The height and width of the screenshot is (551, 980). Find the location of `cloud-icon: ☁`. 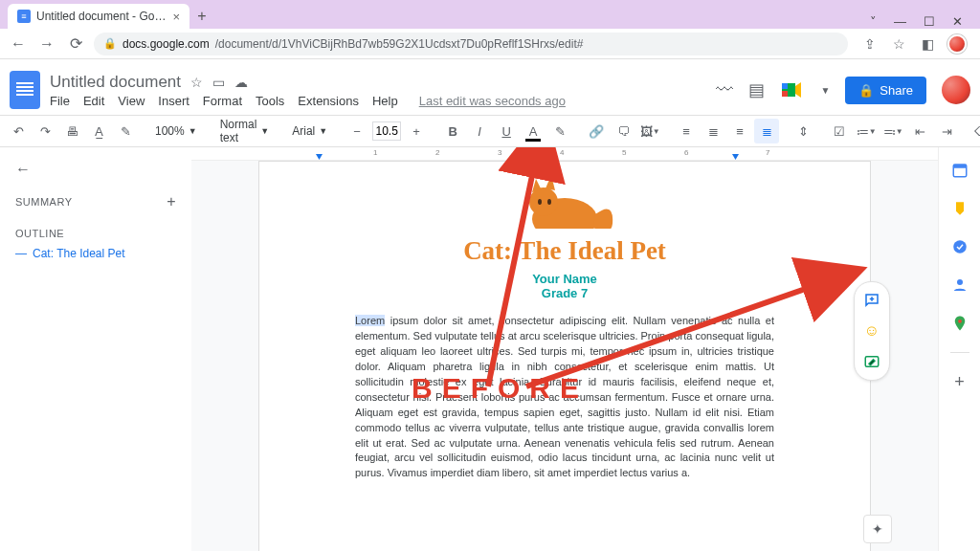

cloud-icon: ☁ is located at coordinates (241, 82).